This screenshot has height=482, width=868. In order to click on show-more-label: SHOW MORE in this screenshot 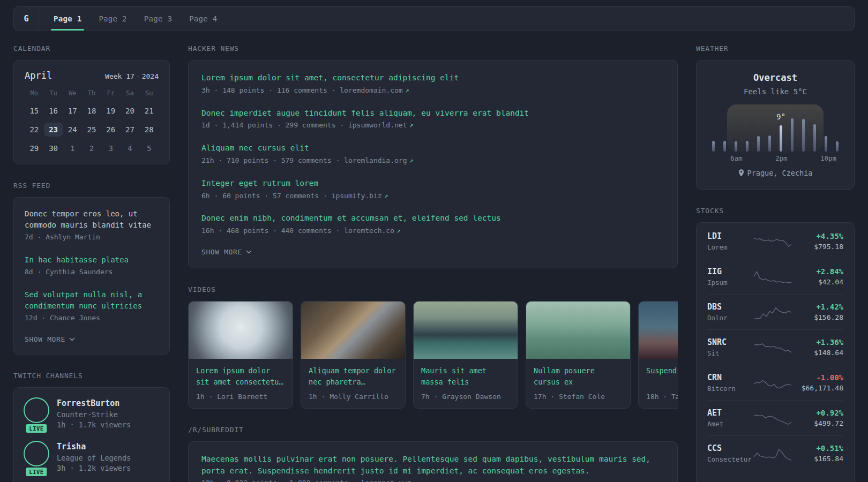, I will do `click(45, 340)`.